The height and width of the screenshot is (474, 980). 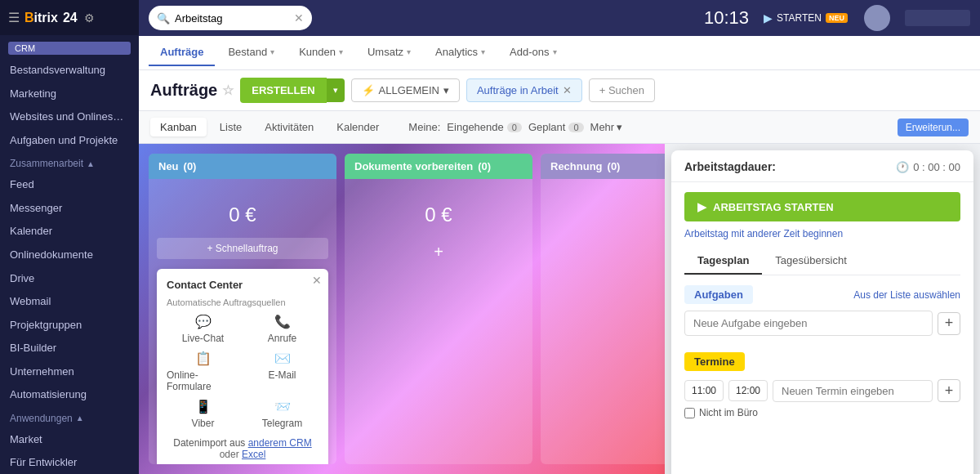 I want to click on telegram-icon: 📨, so click(x=283, y=407).